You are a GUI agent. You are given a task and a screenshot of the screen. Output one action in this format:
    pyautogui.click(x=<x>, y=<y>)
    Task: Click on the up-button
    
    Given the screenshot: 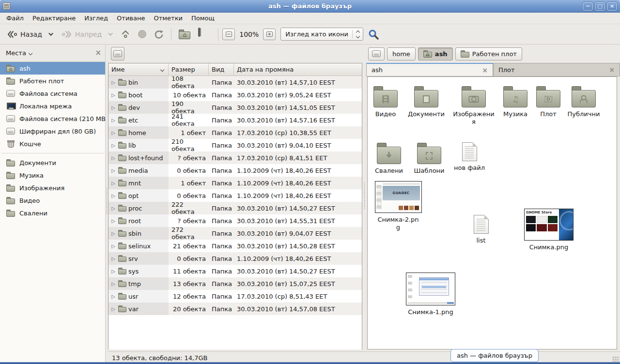 What is the action you would take?
    pyautogui.click(x=125, y=34)
    